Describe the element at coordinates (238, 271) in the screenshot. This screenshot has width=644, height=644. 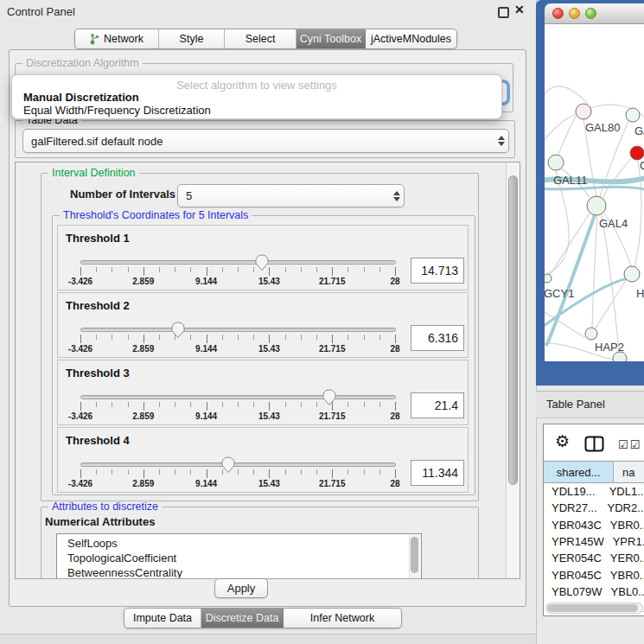
I see `threshold-1-slider: -3.426 2.859 9.144 15.43 21.715 28` at that location.